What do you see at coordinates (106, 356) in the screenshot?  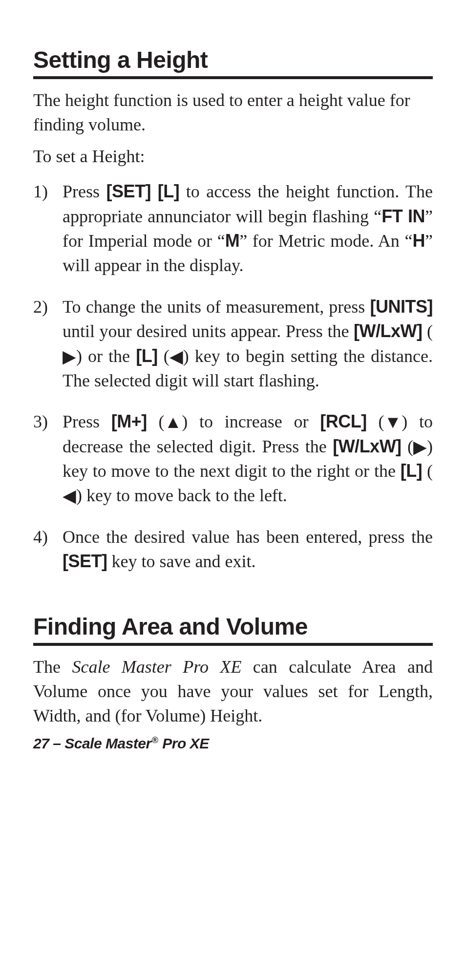 I see `text: ) or the` at bounding box center [106, 356].